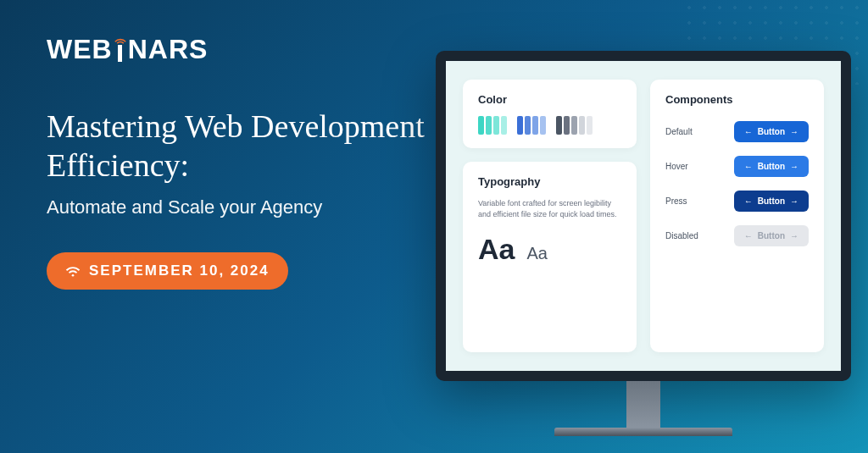 The image size is (868, 453). I want to click on typography-card: Typography Variable font crafted for scr…, so click(549, 257).